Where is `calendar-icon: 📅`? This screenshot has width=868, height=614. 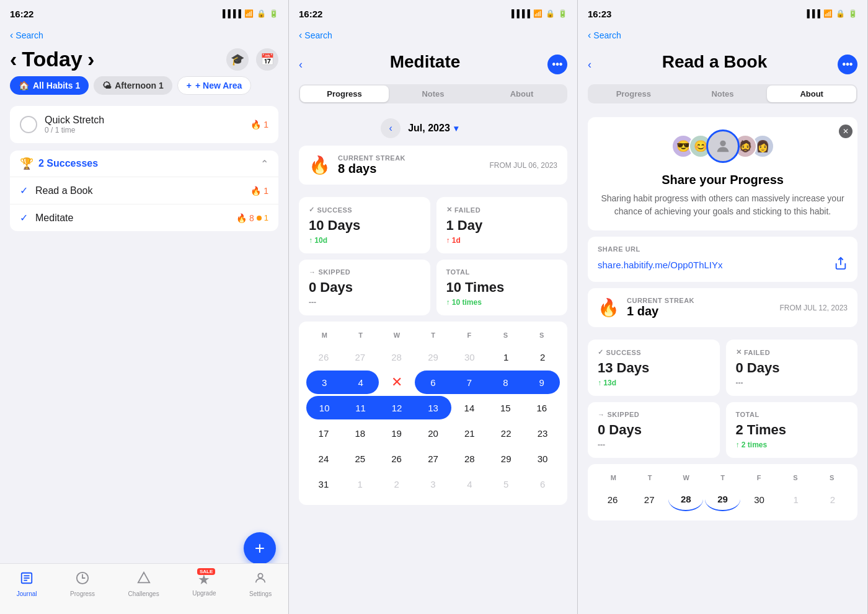 calendar-icon: 📅 is located at coordinates (267, 59).